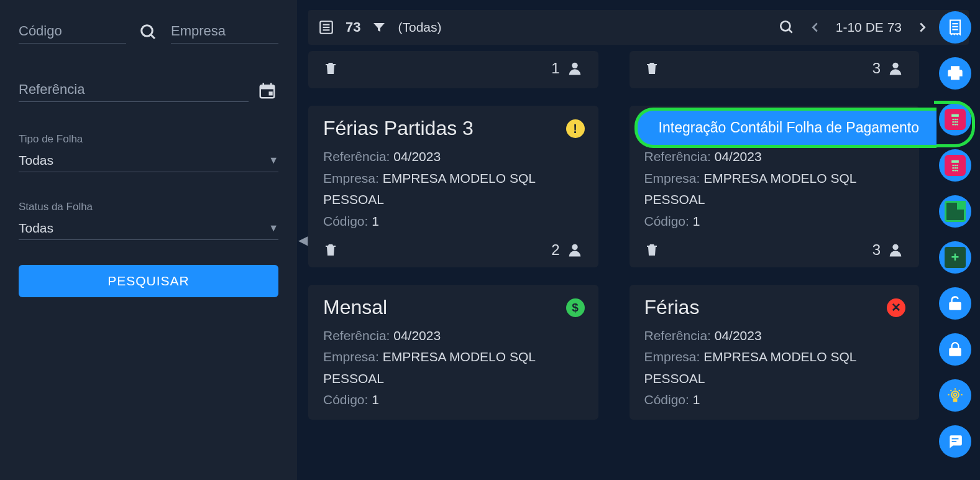  Describe the element at coordinates (575, 129) in the screenshot. I see `warning-icon: !` at that location.